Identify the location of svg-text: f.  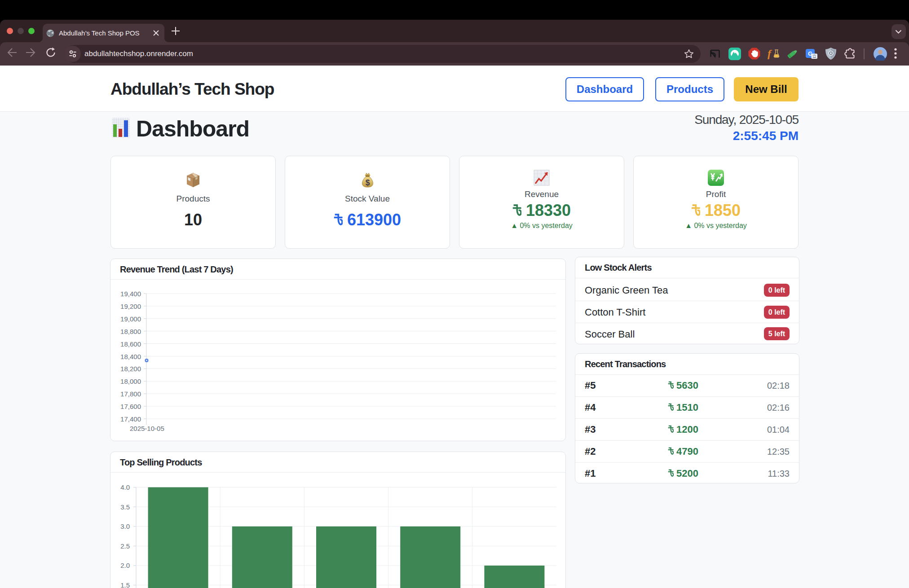
(770, 53).